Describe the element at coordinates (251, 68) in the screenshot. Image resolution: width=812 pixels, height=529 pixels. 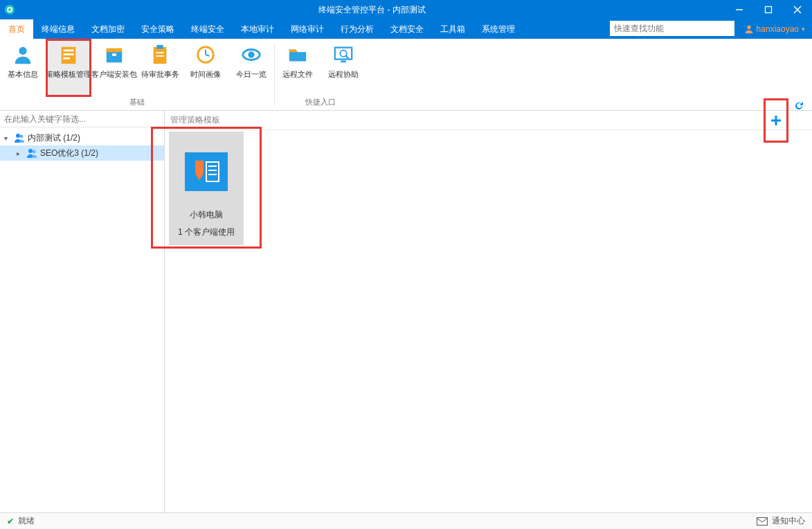
I see `ribbon-item-eye: 今日一览` at that location.